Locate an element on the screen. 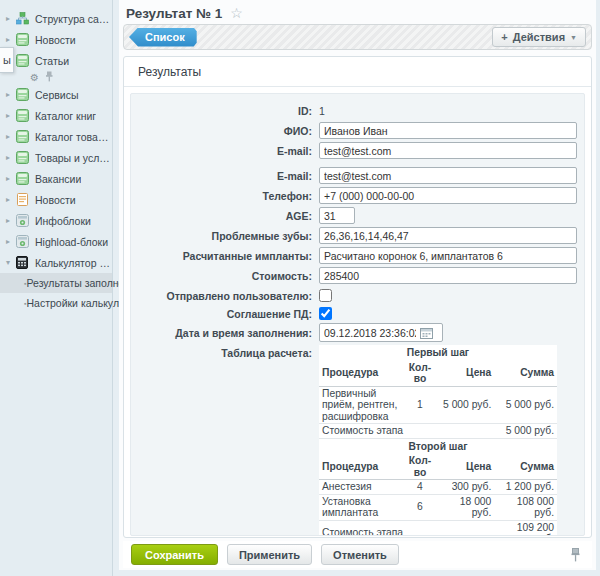 This screenshot has height=576, width=600. sidebar-item-11: ▾Калькулятор импантатов is located at coordinates (56, 262).